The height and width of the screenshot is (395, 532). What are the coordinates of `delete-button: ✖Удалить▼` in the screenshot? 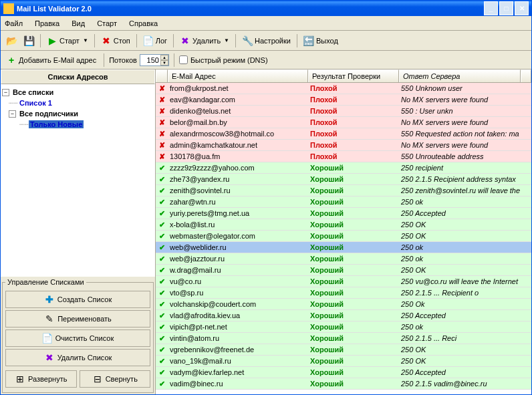 It's located at (205, 41).